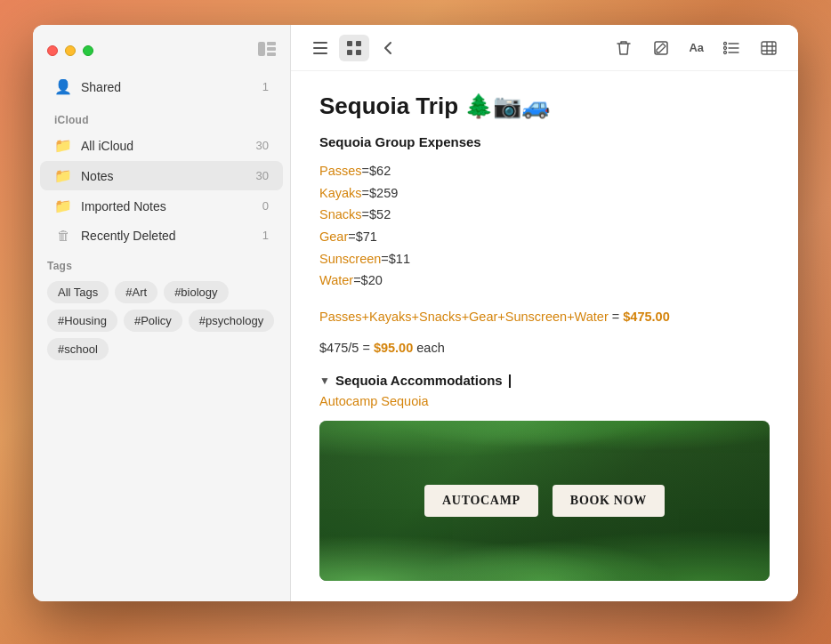 This screenshot has height=644, width=831. Describe the element at coordinates (334, 237) in the screenshot. I see `gear-link: Gear` at that location.